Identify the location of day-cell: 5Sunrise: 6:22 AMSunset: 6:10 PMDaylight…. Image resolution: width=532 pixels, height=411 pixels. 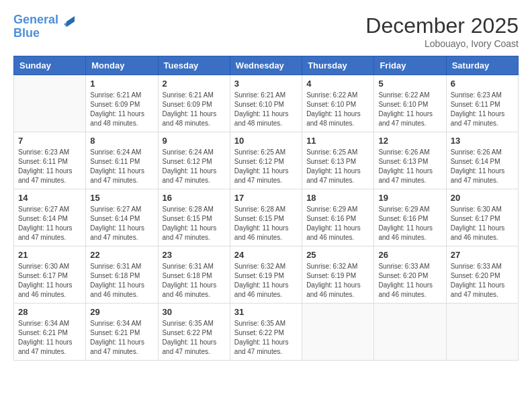
(410, 103).